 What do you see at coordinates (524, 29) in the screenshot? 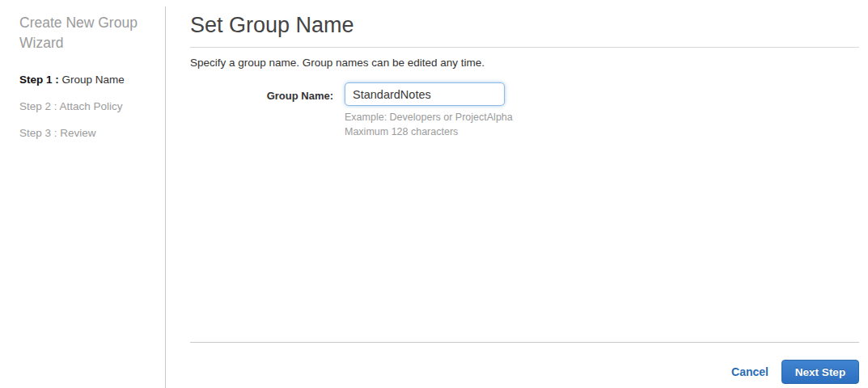
I see `page-title: Set Group Name` at bounding box center [524, 29].